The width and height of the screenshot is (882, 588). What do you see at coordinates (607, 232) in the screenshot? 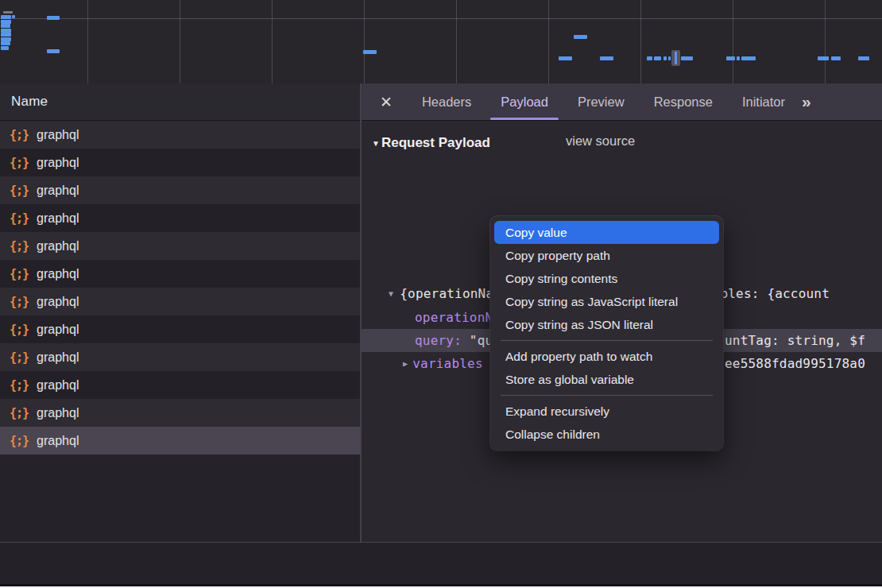
I see `menu-item-copy-value: Copy value` at bounding box center [607, 232].